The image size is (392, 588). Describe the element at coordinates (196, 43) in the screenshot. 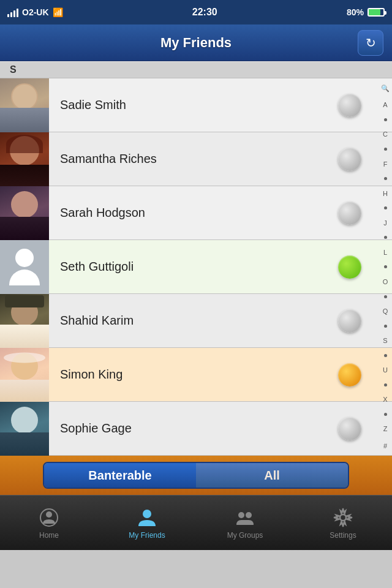

I see `nav-header: My Friends ↻` at that location.